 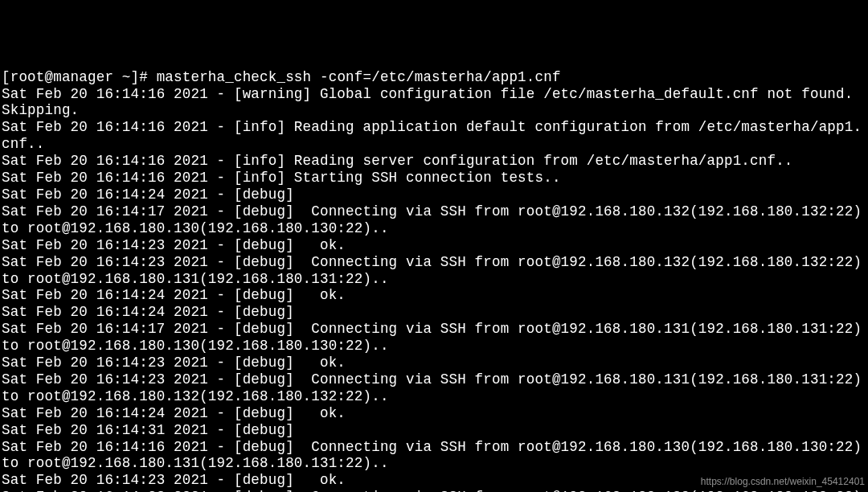 I want to click on output-line: Sat Feb 20 16:14:16 2021 - [warning] Glo…, so click(x=432, y=103).